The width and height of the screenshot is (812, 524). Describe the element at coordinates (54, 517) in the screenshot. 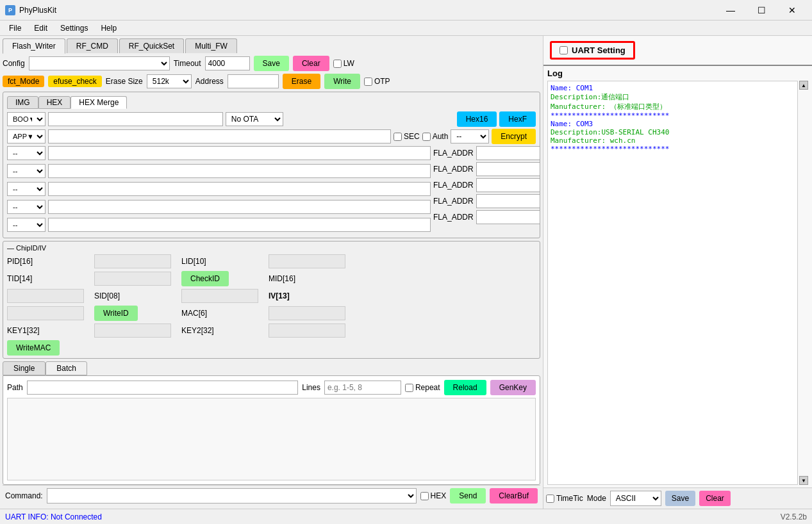

I see `status-left: UART INFO: Not Connected` at that location.